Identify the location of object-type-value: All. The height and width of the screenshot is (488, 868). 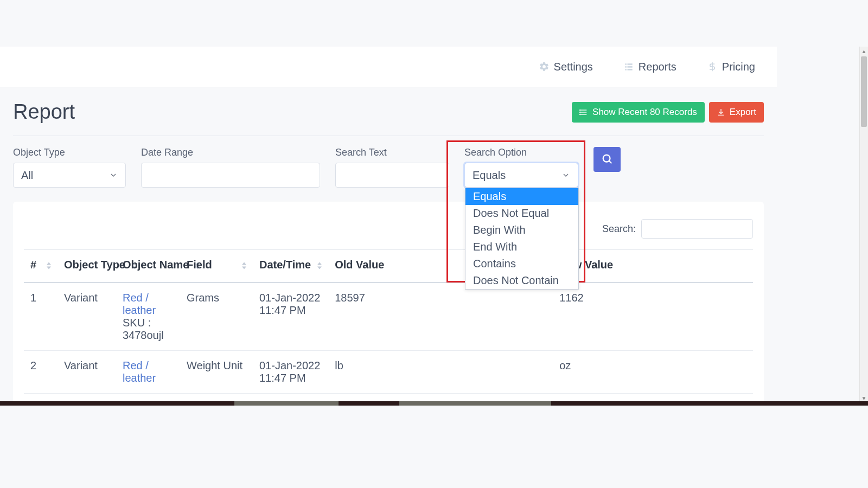
(27, 176).